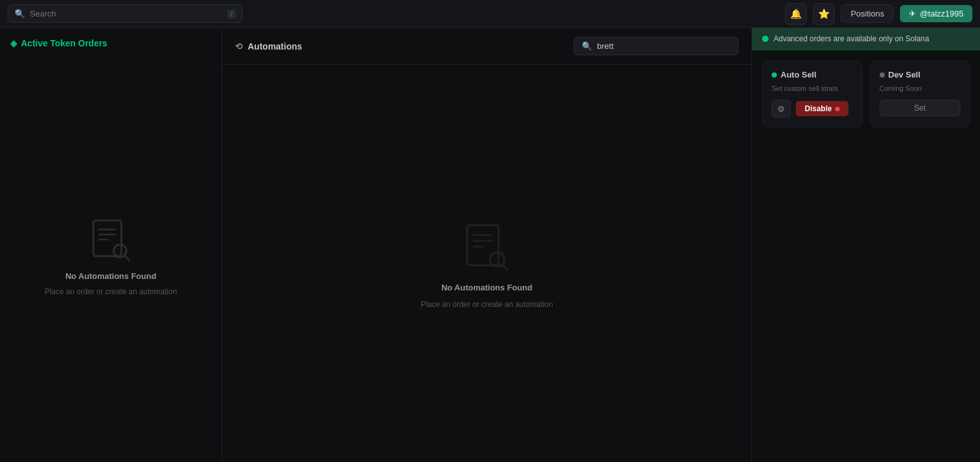 The height and width of the screenshot is (462, 980). What do you see at coordinates (796, 14) in the screenshot?
I see `notifications-button: 🔔` at bounding box center [796, 14].